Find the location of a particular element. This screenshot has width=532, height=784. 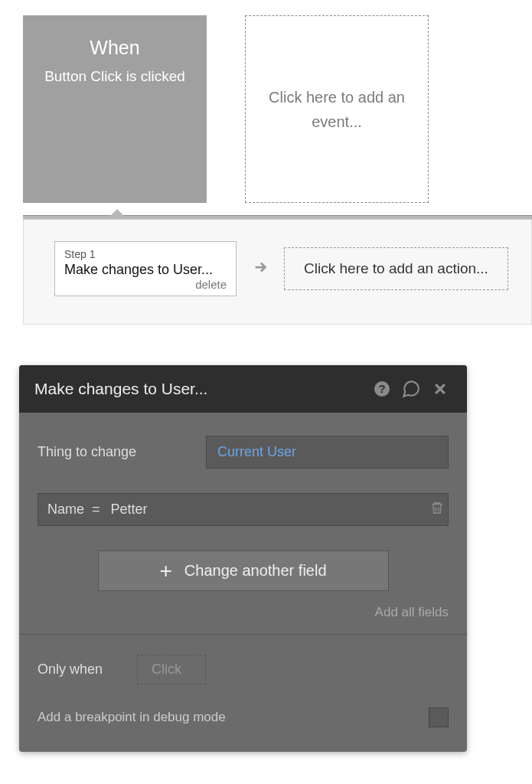

help-icon: ? is located at coordinates (382, 389).